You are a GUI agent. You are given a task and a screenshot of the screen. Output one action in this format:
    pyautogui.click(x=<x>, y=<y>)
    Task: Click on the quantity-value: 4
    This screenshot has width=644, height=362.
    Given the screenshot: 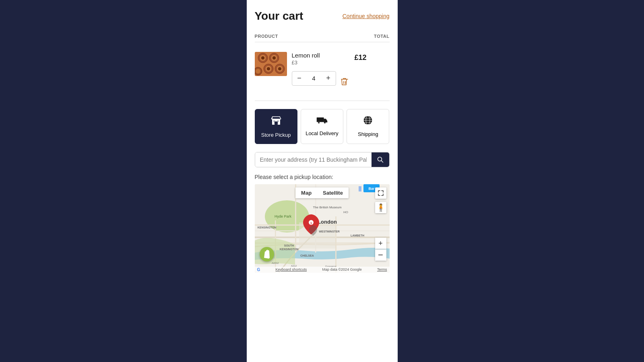 What is the action you would take?
    pyautogui.click(x=314, y=78)
    